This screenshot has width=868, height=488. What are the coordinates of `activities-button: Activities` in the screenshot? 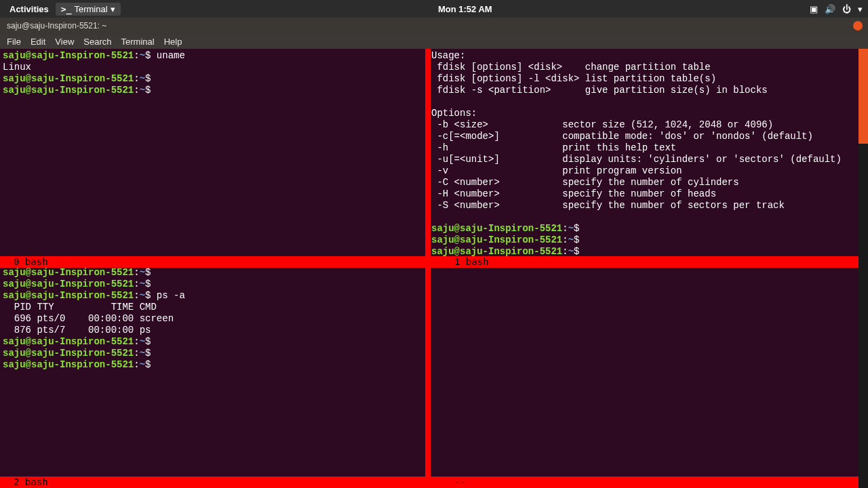 It's located at (29, 9).